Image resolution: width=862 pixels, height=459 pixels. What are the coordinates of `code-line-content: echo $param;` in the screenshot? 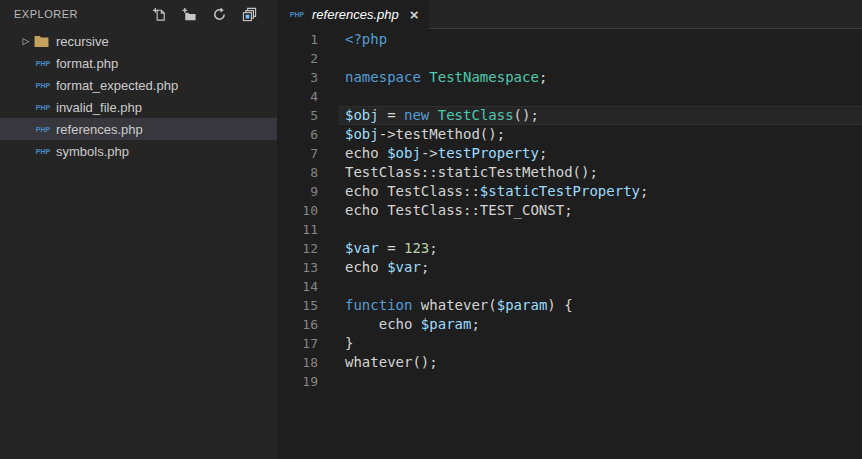 It's located at (600, 324).